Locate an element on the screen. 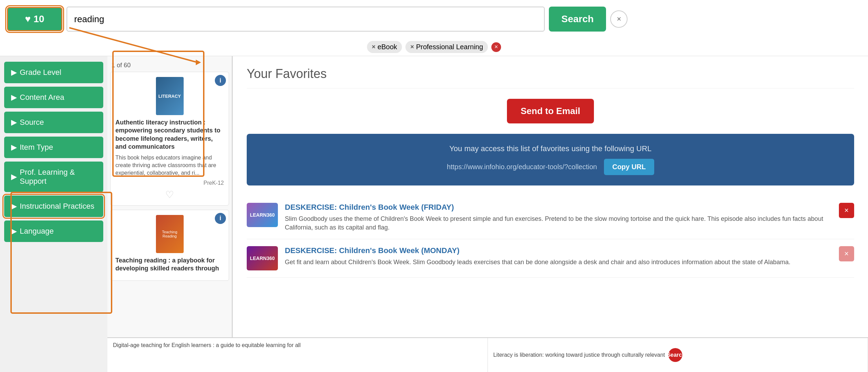  info-icon-2: i is located at coordinates (220, 218).